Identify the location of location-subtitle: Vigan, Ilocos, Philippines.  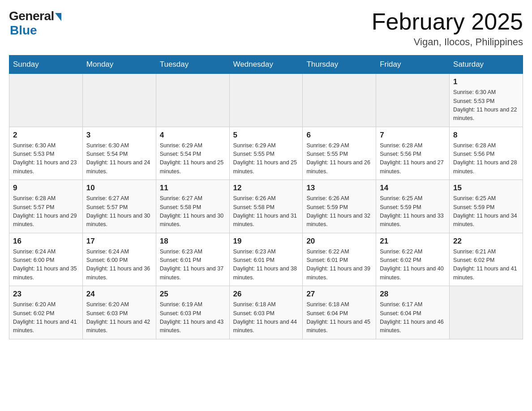
(447, 42).